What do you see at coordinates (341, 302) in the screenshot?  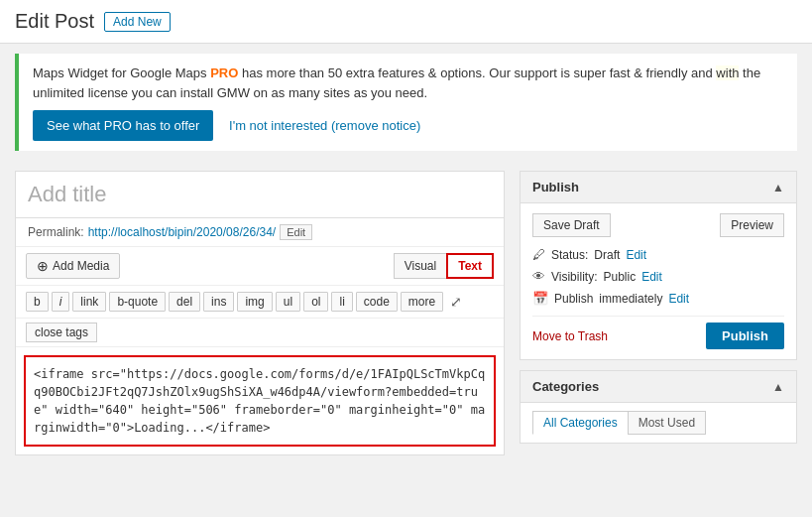 I see `format-li: li` at bounding box center [341, 302].